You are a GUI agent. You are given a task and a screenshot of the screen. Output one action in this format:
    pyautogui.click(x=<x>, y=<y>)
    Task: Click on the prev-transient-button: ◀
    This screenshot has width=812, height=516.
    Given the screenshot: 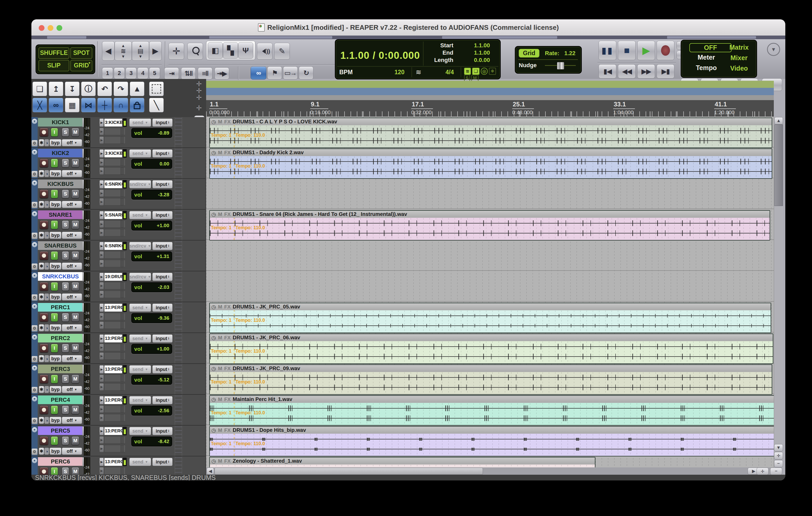 What is the action you would take?
    pyautogui.click(x=109, y=51)
    